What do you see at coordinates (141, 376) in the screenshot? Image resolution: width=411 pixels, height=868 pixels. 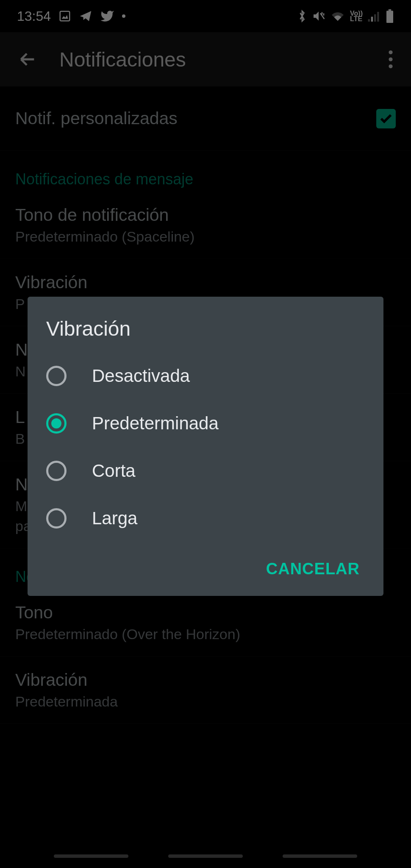 I see `option-label: Desactivada` at bounding box center [141, 376].